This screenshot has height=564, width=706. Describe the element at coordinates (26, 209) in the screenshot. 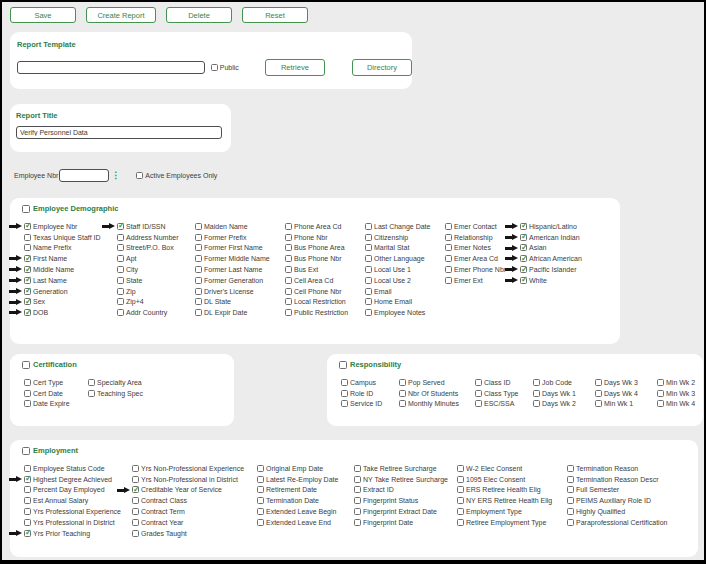

I see `section-checkbox-employee-demographic` at that location.